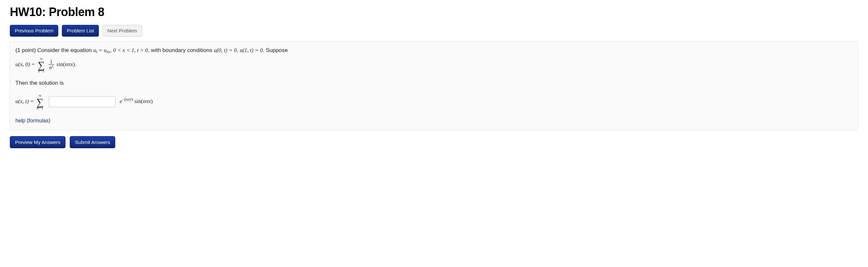 Image resolution: width=868 pixels, height=267 pixels. What do you see at coordinates (121, 101) in the screenshot?
I see `exp-base: e` at bounding box center [121, 101].